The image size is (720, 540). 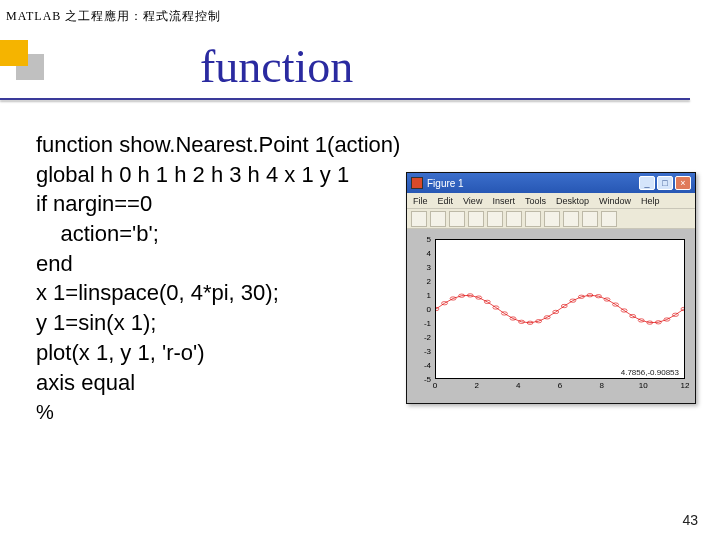 I want to click on code-line: end, so click(x=54, y=264).